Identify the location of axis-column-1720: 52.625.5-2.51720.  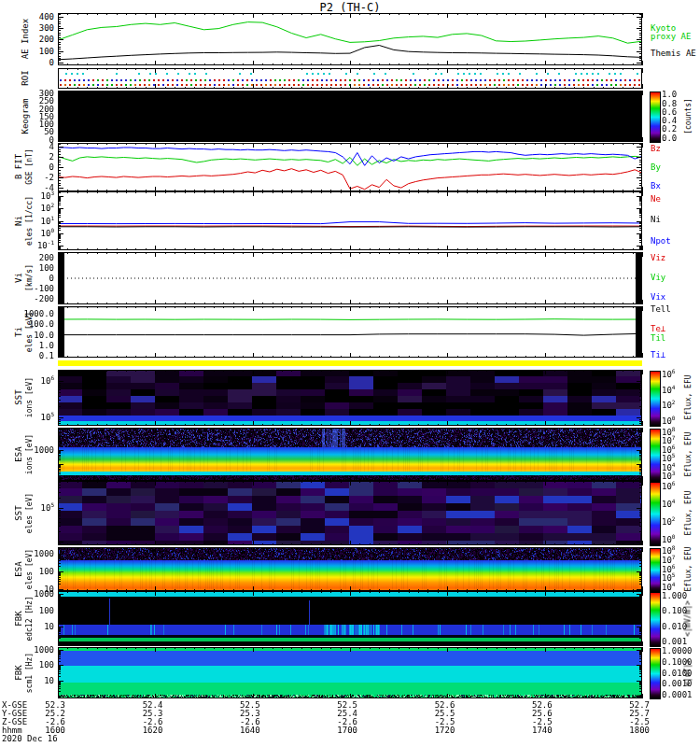
(433, 718).